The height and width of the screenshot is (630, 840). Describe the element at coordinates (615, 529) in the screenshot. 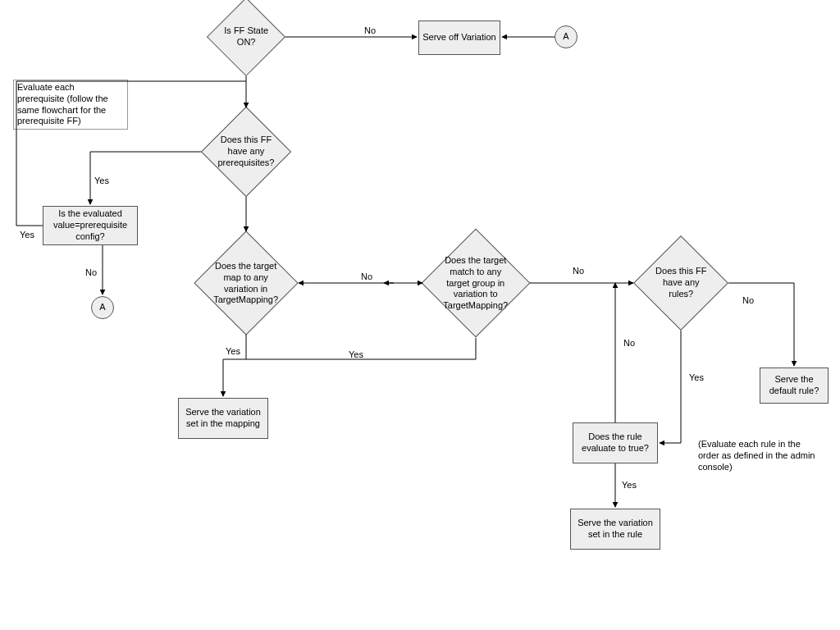

I see `process-serve-variation-rule-label: Serve the variation set in the rule` at that location.